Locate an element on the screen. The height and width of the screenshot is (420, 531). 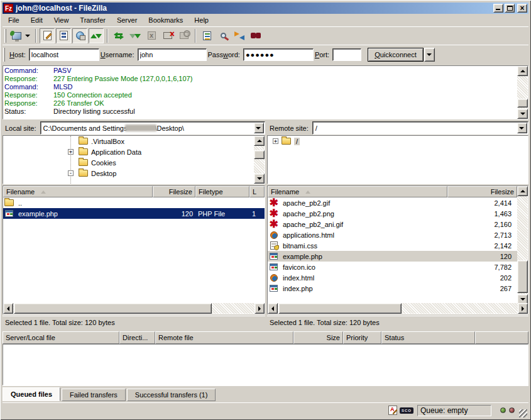
tree-item: Cookies is located at coordinates (134, 162).